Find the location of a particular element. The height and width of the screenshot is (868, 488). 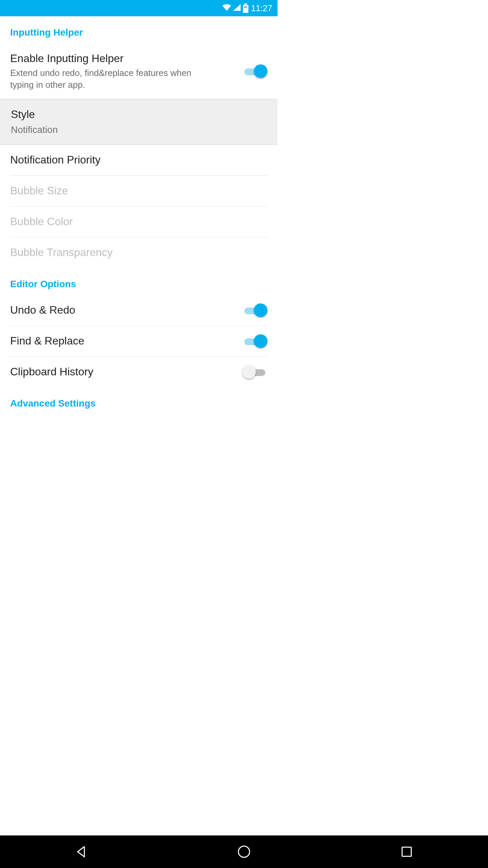

toggle-undo-redo is located at coordinates (255, 310).